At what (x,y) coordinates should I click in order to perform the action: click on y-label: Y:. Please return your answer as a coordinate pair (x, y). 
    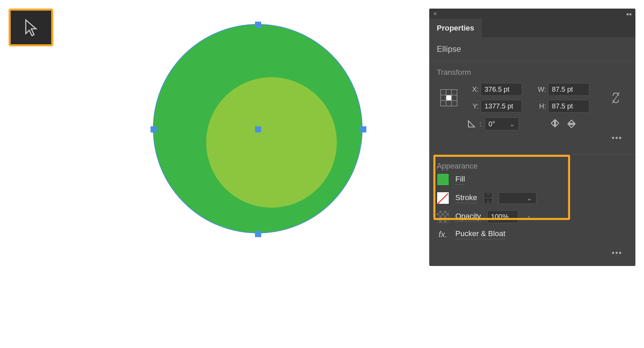
    Looking at the image, I should click on (474, 106).